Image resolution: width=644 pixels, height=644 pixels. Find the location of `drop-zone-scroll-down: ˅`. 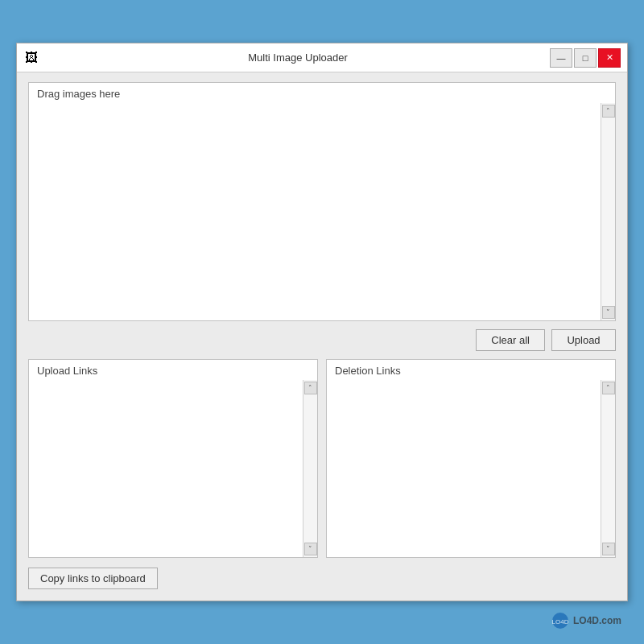

drop-zone-scroll-down: ˅ is located at coordinates (609, 312).